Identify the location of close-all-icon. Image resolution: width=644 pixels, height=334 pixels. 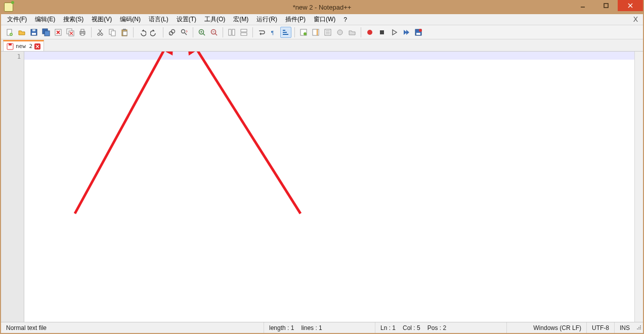
(70, 32).